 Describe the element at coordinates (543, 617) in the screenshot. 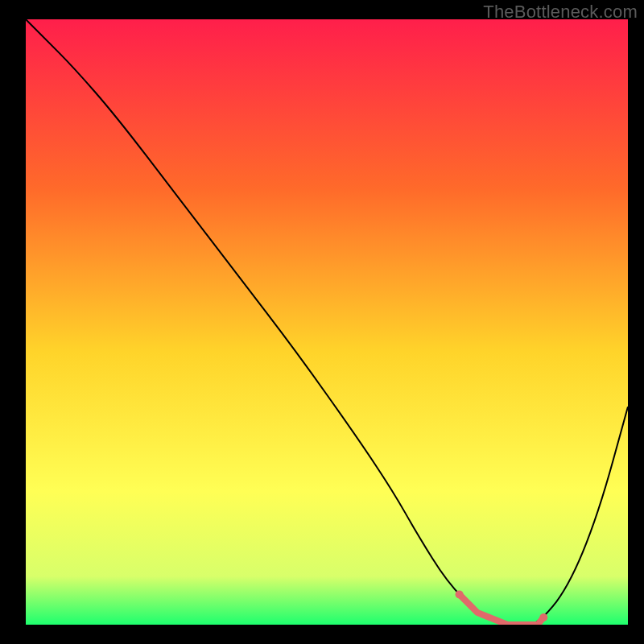

I see `highlight-dot-right` at that location.